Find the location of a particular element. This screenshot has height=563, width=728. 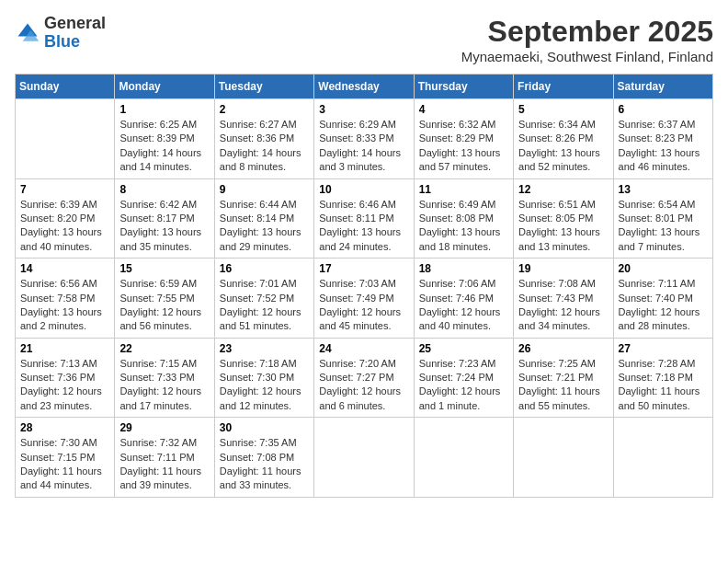

day-header-sunday: Sunday is located at coordinates (65, 86).